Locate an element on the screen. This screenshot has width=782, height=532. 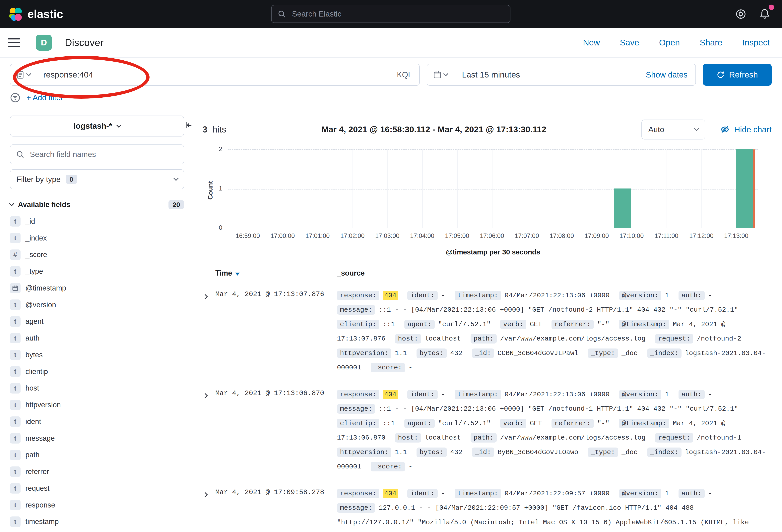
interval-select: Auto is located at coordinates (673, 130).